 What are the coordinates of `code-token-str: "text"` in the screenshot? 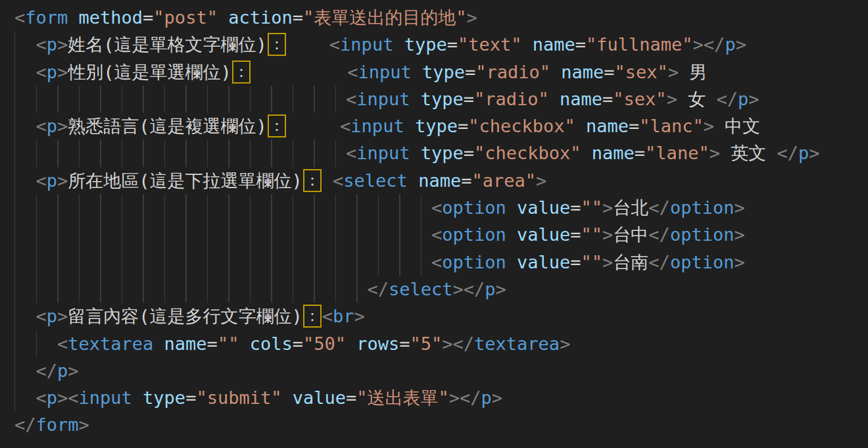 It's located at (490, 45).